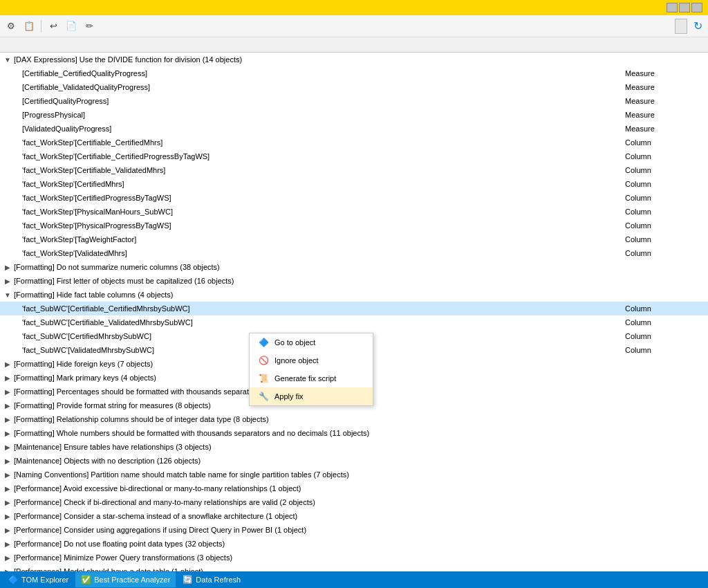 This screenshot has height=588, width=708. What do you see at coordinates (29, 26) in the screenshot?
I see `copy-button: 📋` at bounding box center [29, 26].